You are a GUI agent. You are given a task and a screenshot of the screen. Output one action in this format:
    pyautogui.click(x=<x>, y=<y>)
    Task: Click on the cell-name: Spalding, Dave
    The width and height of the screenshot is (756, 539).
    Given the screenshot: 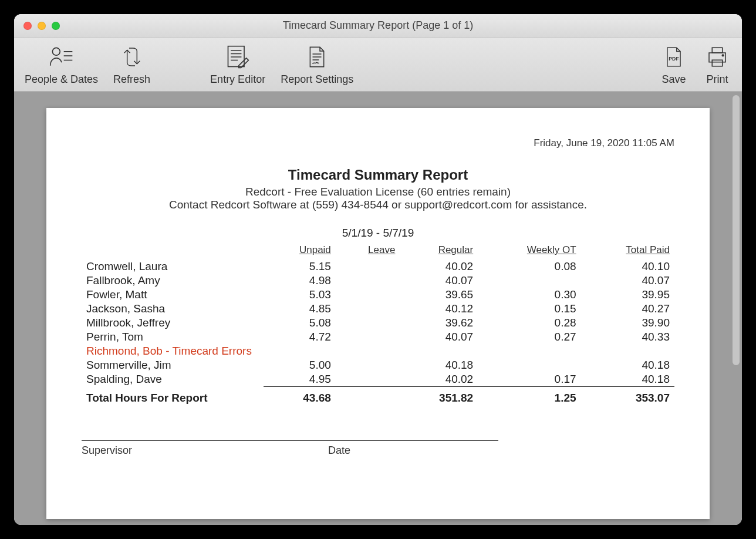 What is the action you would take?
    pyautogui.click(x=173, y=379)
    